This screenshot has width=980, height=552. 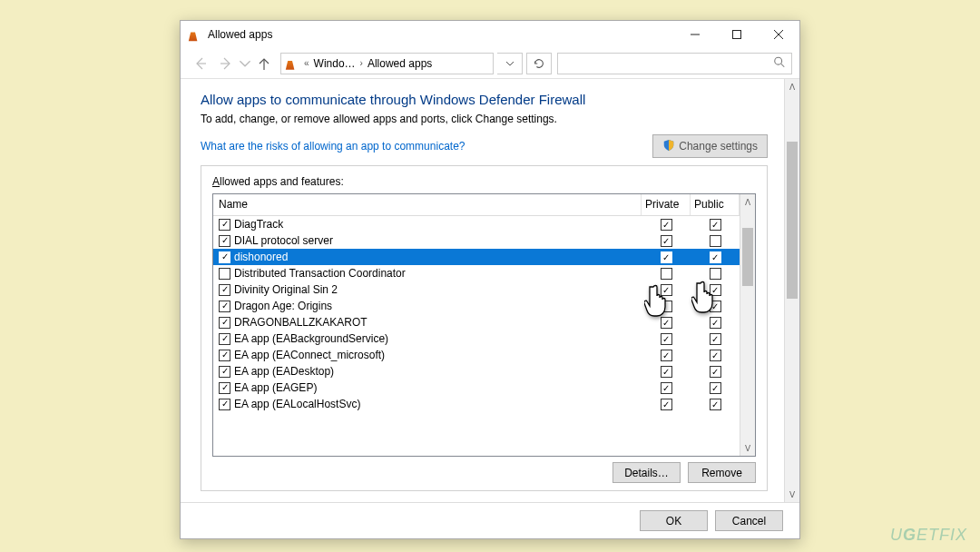 I want to click on remove-button: Remove, so click(x=722, y=472).